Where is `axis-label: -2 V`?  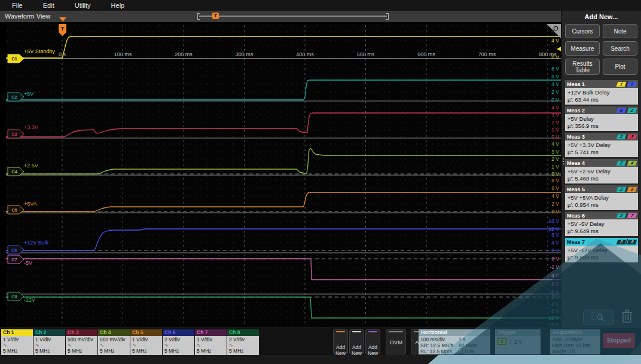
axis-label: -2 V is located at coordinates (554, 267).